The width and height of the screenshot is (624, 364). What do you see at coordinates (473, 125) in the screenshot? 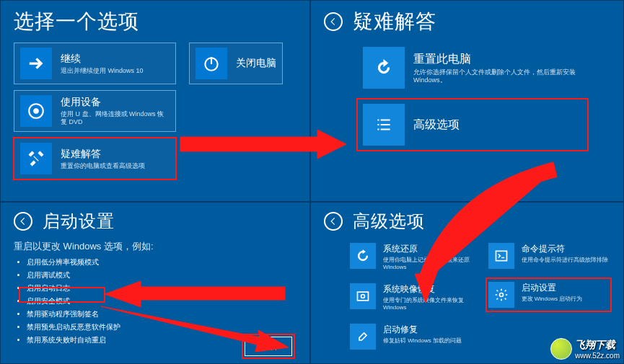
I see `tile-advanced-options: 高级选项` at bounding box center [473, 125].